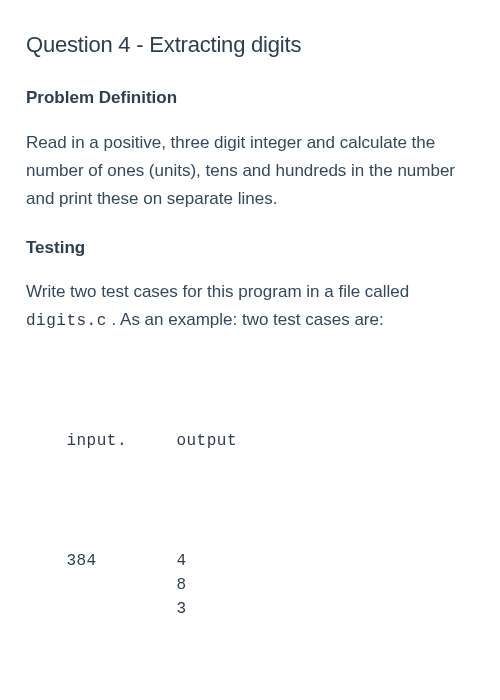 The width and height of the screenshot is (500, 700). What do you see at coordinates (181, 585) in the screenshot?
I see `table-cell-output: 4 8 3` at bounding box center [181, 585].